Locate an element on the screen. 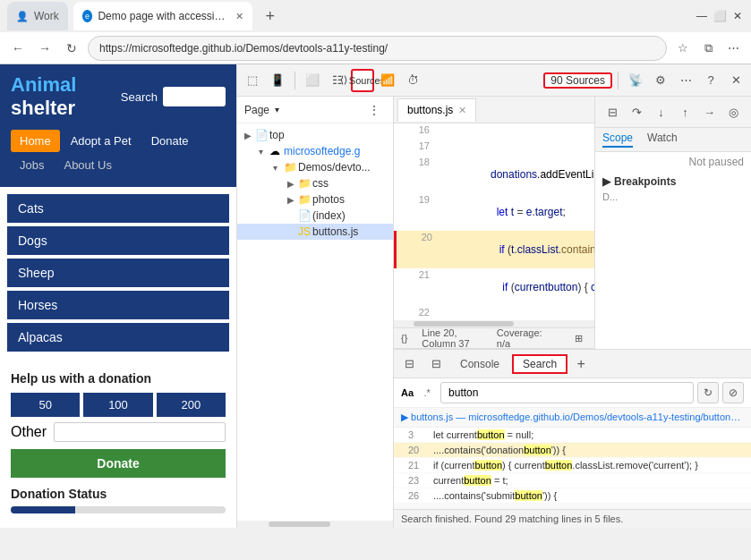 Image resolution: width=751 pixels, height=560 pixels. amount-100-button: 100 is located at coordinates (118, 404).